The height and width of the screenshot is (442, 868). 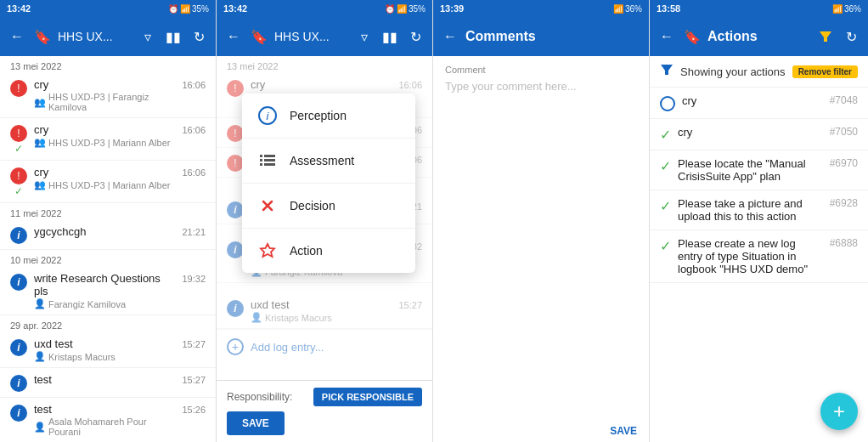 I want to click on dropdown-perception: i Perception, so click(x=329, y=116).